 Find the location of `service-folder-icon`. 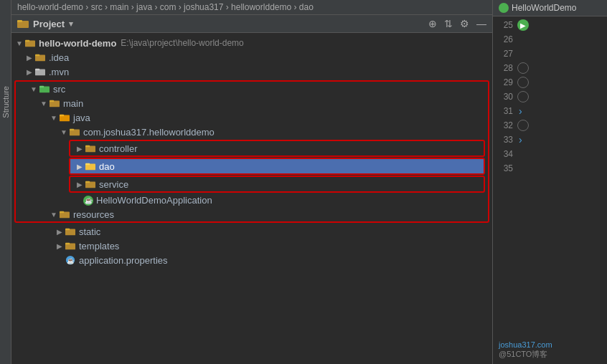

service-folder-icon is located at coordinates (90, 184).